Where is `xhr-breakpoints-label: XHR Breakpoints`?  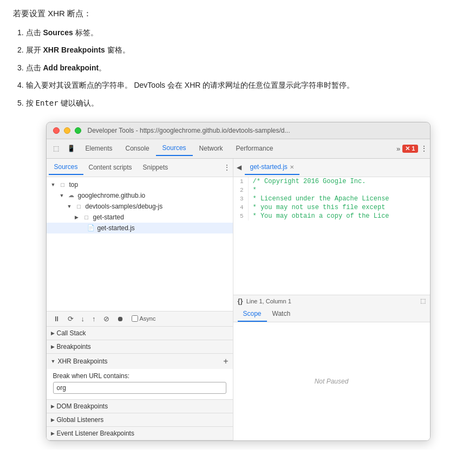
xhr-breakpoints-label: XHR Breakpoints is located at coordinates (82, 361).